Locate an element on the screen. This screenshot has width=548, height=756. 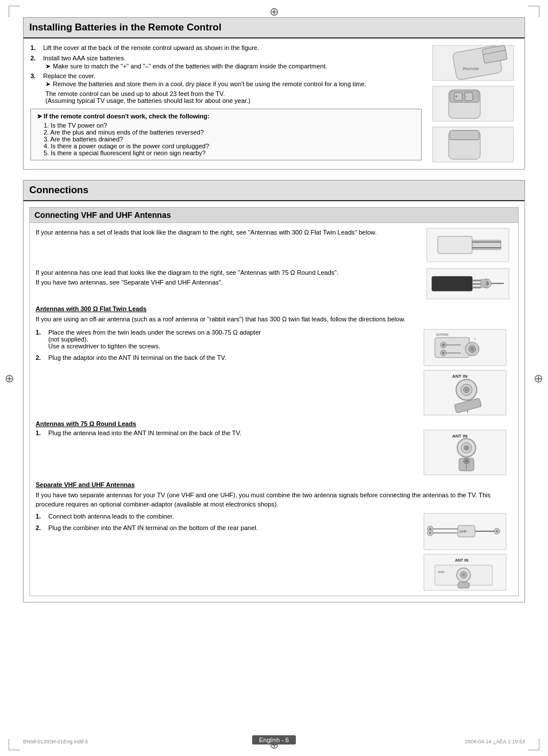
step-300-2: 2. Plug the adaptor into the ANT IN term… is located at coordinates (226, 358).